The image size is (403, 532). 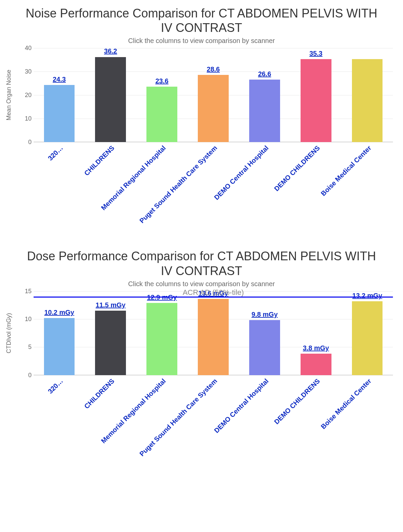 What do you see at coordinates (9, 95) in the screenshot?
I see `y-axis-title: Mean Organ Noise` at bounding box center [9, 95].